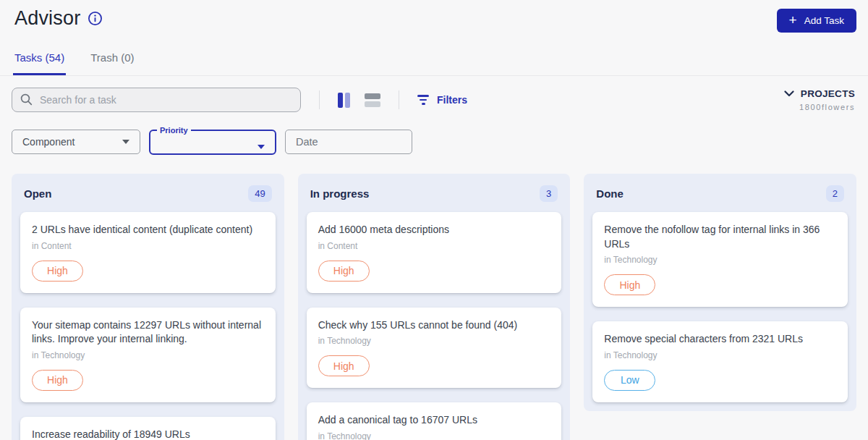  What do you see at coordinates (148, 434) in the screenshot?
I see `card-title: Increase readability of 18949 URLs` at bounding box center [148, 434].